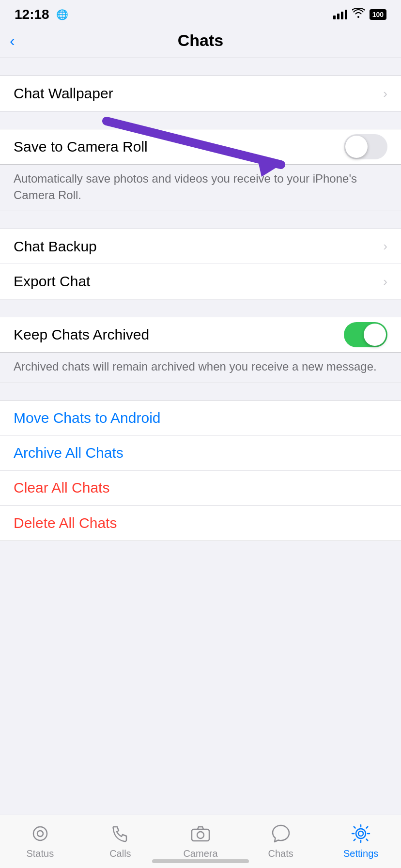 This screenshot has width=401, height=868. I want to click on battery-icon: 100, so click(378, 15).